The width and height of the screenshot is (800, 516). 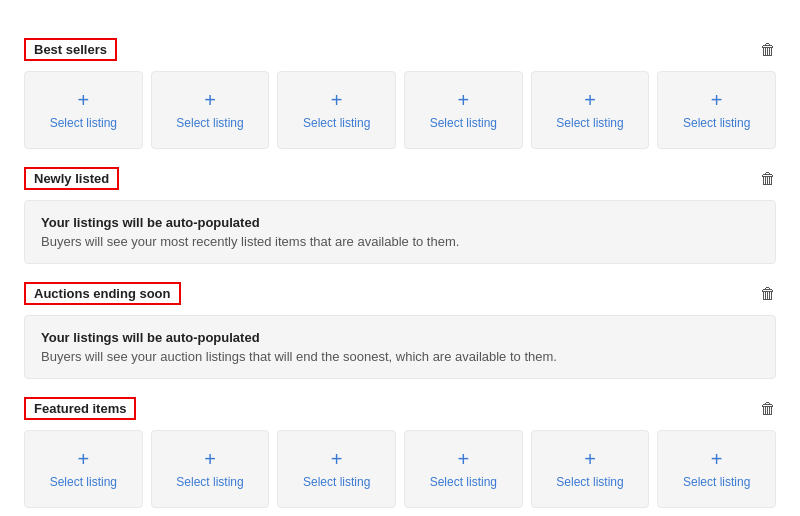 What do you see at coordinates (400, 110) in the screenshot?
I see `listing-grid-best-sellers: +Select listing+Select listing+Select li…` at bounding box center [400, 110].